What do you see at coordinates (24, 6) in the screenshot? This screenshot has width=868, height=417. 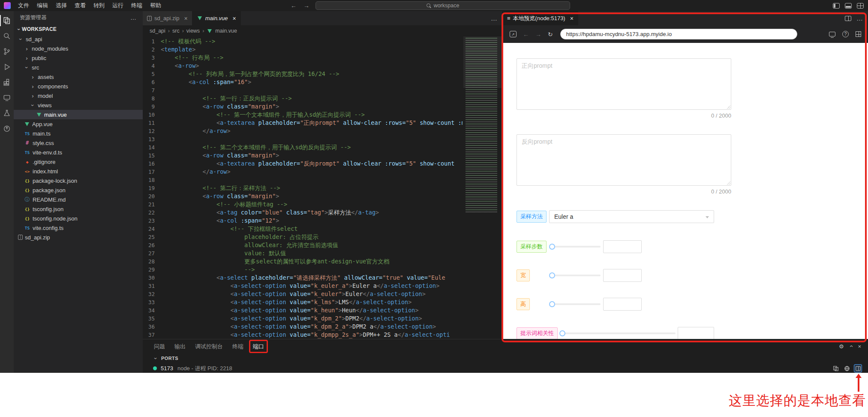 I see `menu-item-文件: 文件` at bounding box center [24, 6].